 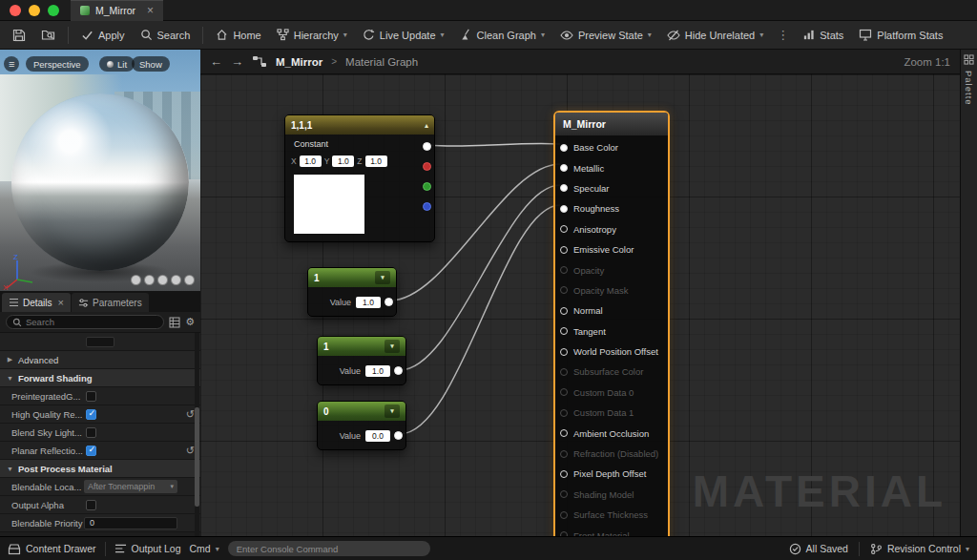 I want to click on apply-button: Apply, so click(x=103, y=35).